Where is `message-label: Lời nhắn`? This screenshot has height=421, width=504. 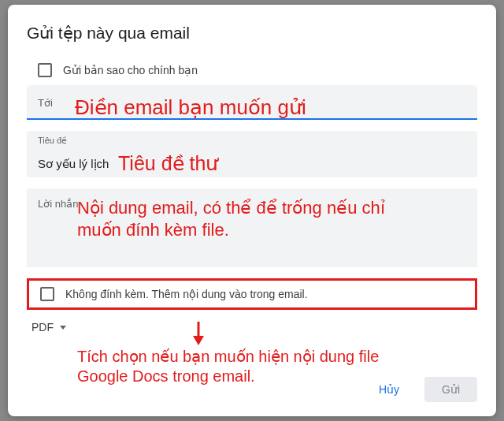 message-label: Lời nhắn is located at coordinates (58, 203).